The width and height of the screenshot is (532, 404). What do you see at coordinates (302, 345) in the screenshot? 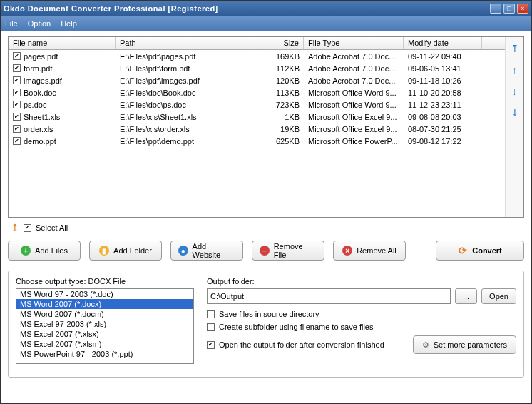
I see `open-after-label: Open the output folder after conversion …` at bounding box center [302, 345].